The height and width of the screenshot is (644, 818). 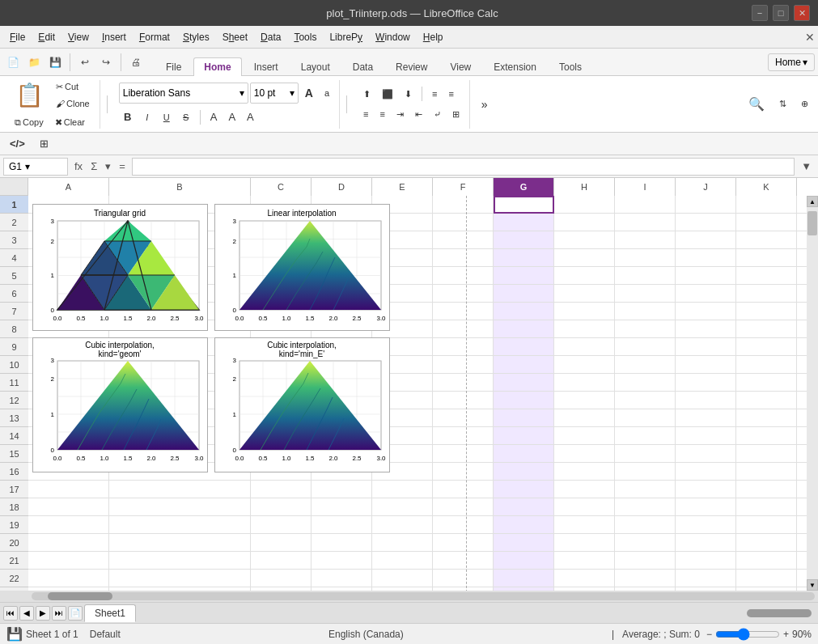 What do you see at coordinates (423, 596) in the screenshot?
I see `h-scrollbar` at bounding box center [423, 596].